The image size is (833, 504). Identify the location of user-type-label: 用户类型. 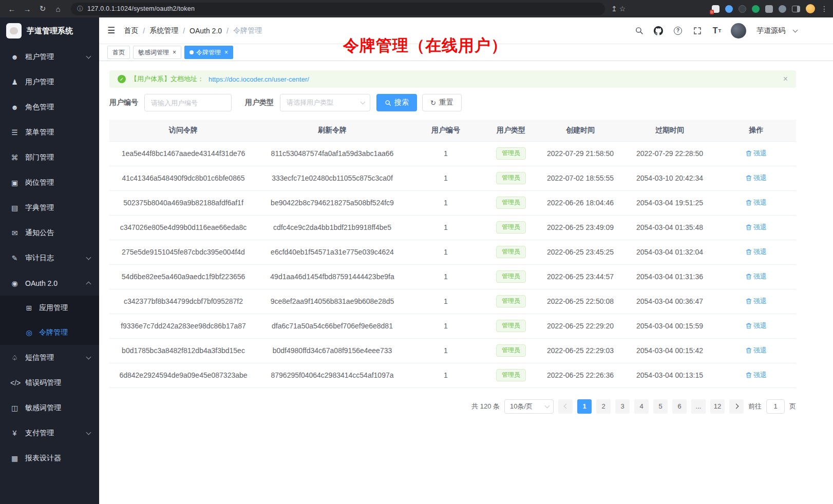
(259, 103).